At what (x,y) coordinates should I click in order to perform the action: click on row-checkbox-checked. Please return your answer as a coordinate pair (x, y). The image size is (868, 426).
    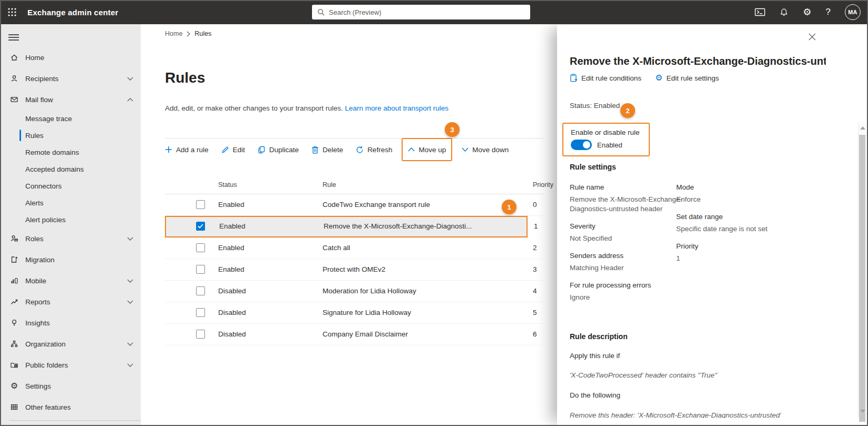
    Looking at the image, I should click on (200, 226).